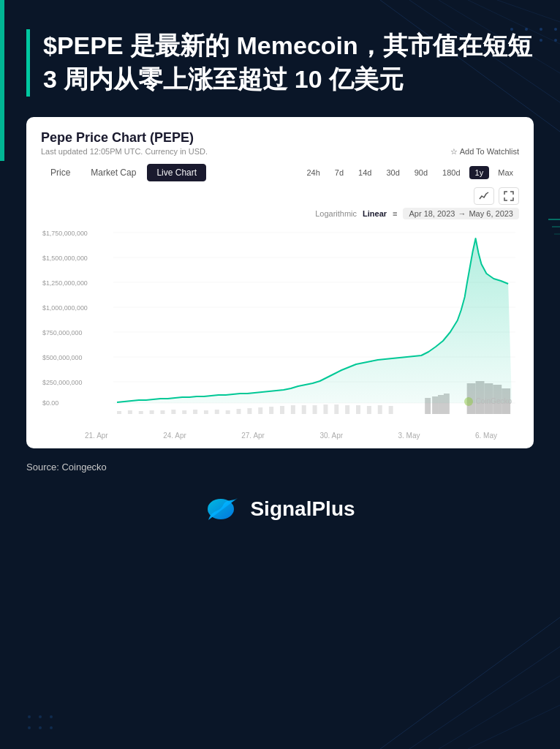  Describe the element at coordinates (484, 196) in the screenshot. I see `line-chart-button` at that location.